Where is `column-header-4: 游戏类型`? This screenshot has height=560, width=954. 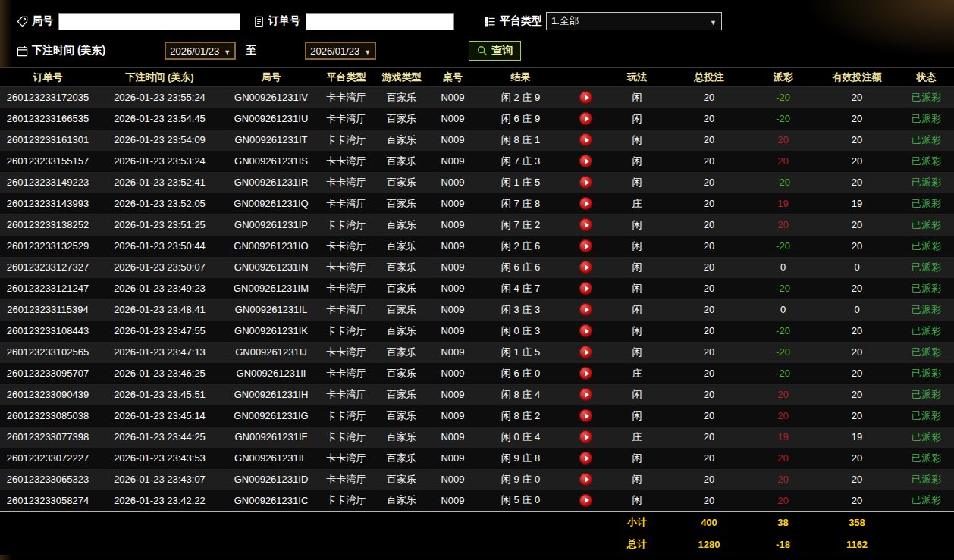
column-header-4: 游戏类型 is located at coordinates (402, 77).